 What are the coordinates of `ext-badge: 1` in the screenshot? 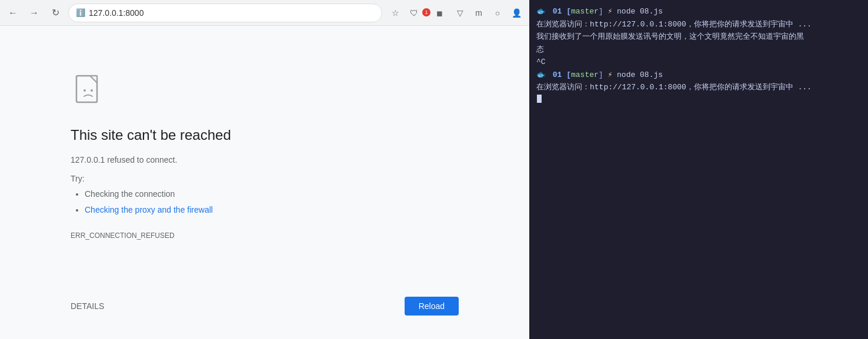 It's located at (426, 12).